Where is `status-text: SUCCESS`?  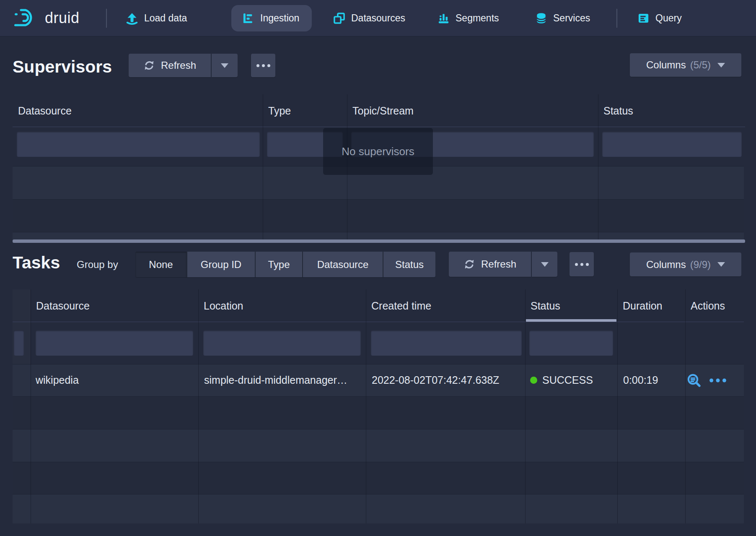
status-text: SUCCESS is located at coordinates (567, 380).